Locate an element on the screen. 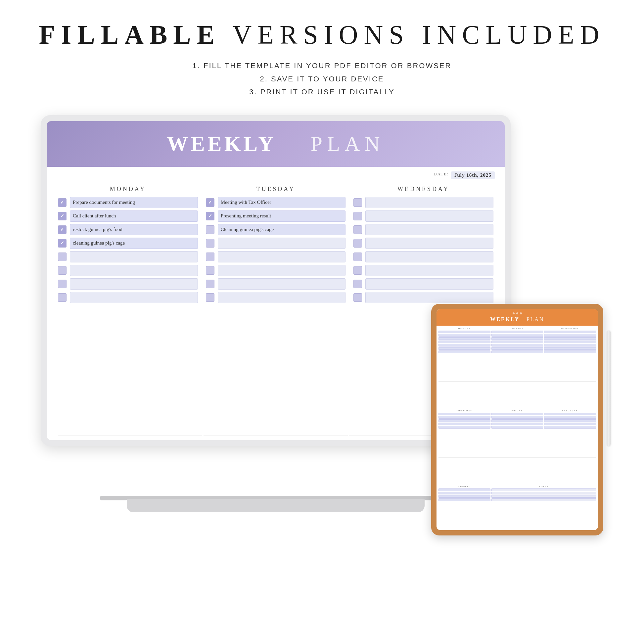 The image size is (644, 644). monday-task-text-0: Prepare documents for meeting is located at coordinates (134, 203).